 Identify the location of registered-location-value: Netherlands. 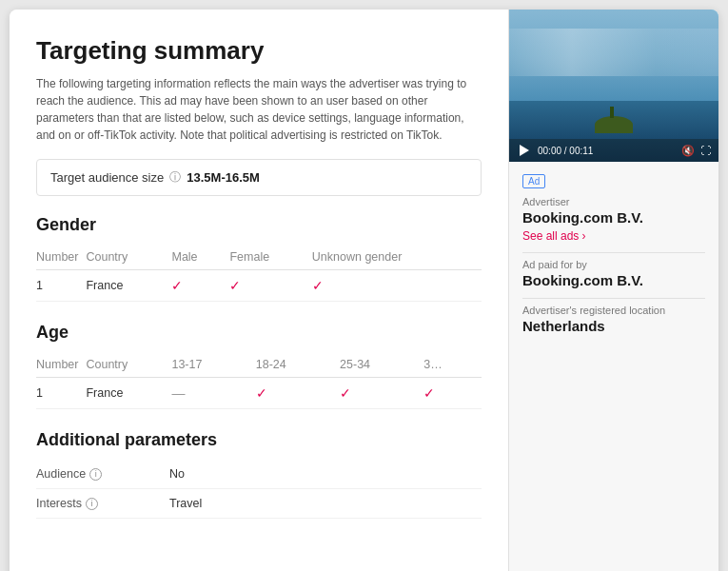
(614, 325).